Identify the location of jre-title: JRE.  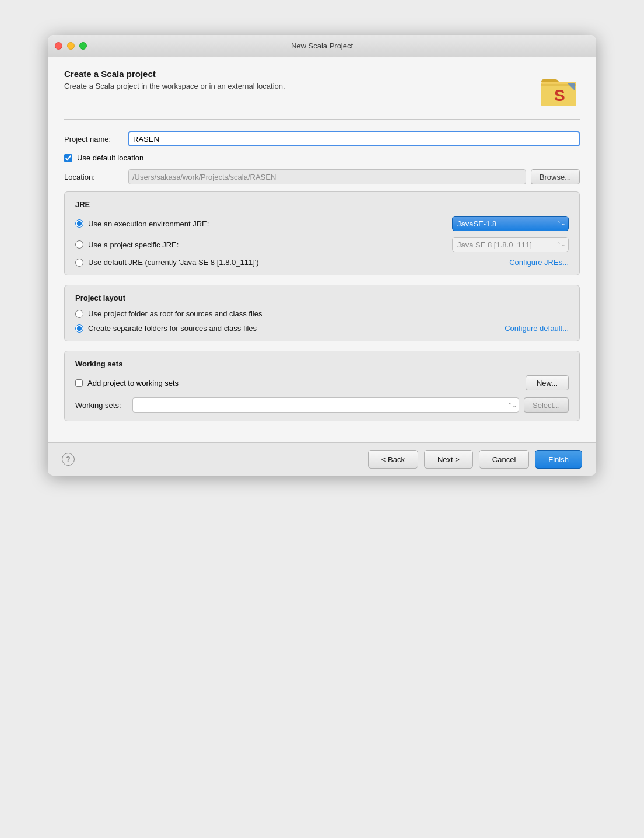
(322, 204).